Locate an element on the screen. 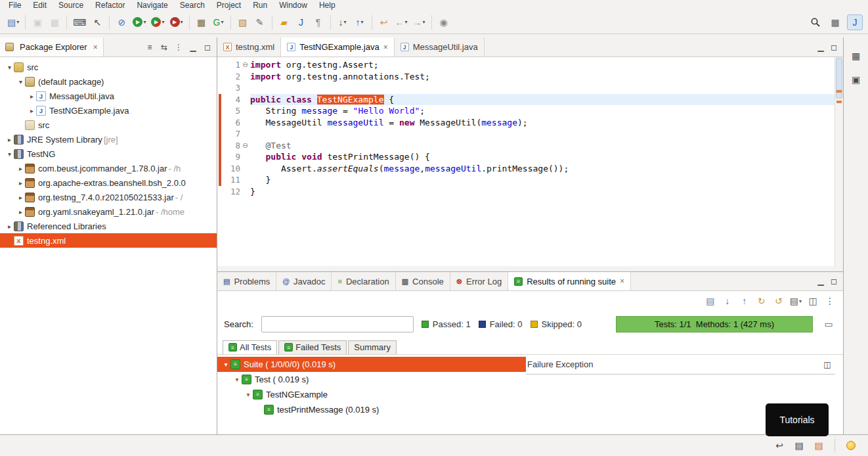  open-perspective-button: ▦ is located at coordinates (835, 22).